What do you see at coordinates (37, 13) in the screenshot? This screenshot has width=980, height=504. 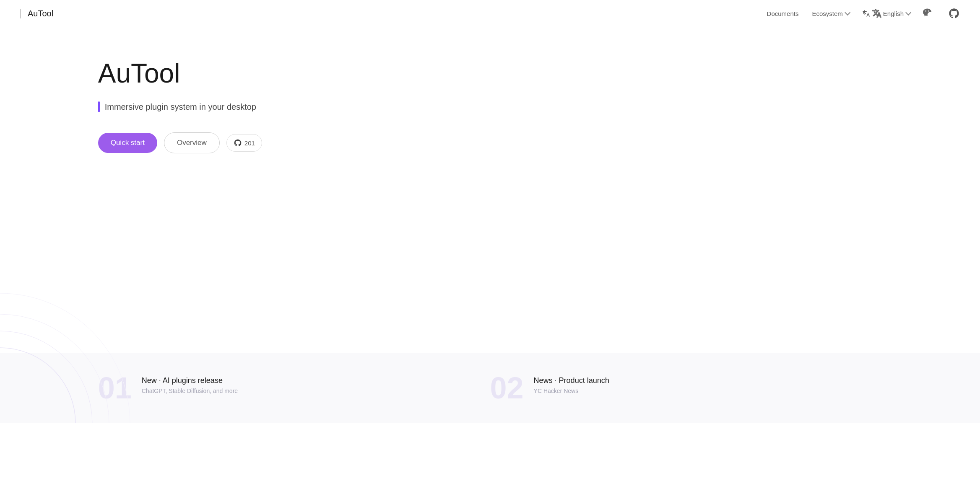 I see `nav-logo: AuTool` at bounding box center [37, 13].